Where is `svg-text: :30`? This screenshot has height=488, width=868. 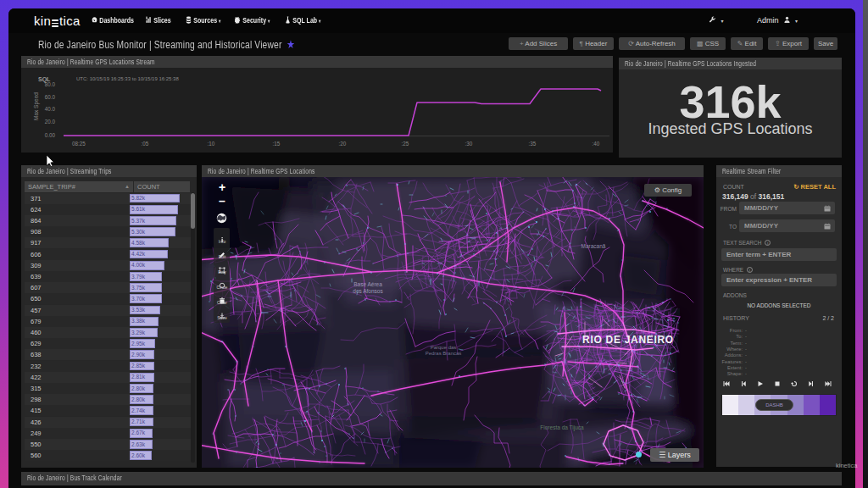 svg-text: :30 is located at coordinates (470, 144).